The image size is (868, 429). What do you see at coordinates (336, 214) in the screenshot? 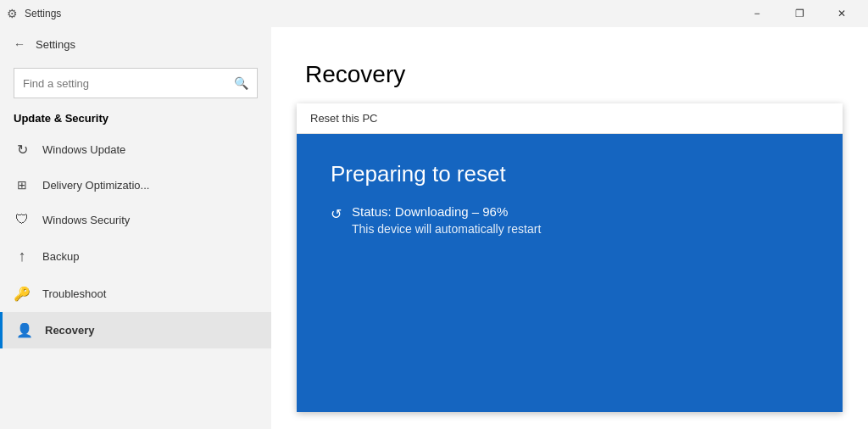
I see `spinner-icon: ↺` at bounding box center [336, 214].